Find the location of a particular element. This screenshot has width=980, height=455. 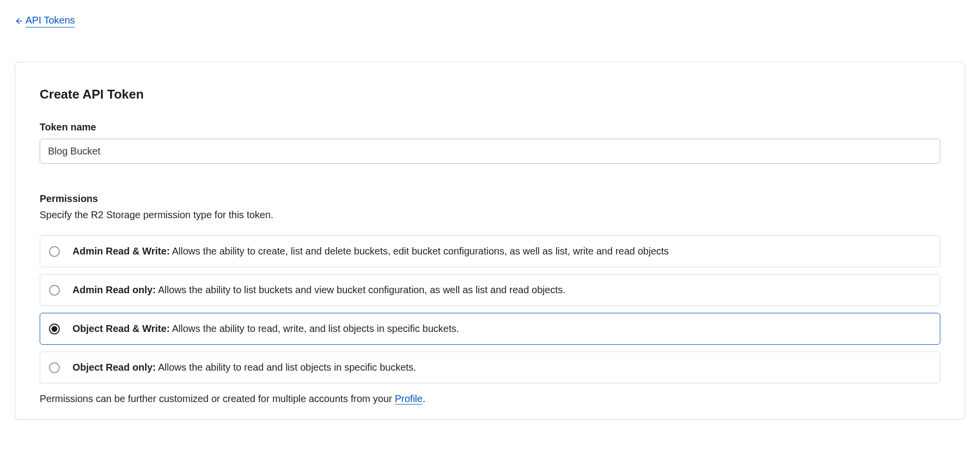

permission-option-label: Admin Read & Write: Allows the ability t… is located at coordinates (370, 251).